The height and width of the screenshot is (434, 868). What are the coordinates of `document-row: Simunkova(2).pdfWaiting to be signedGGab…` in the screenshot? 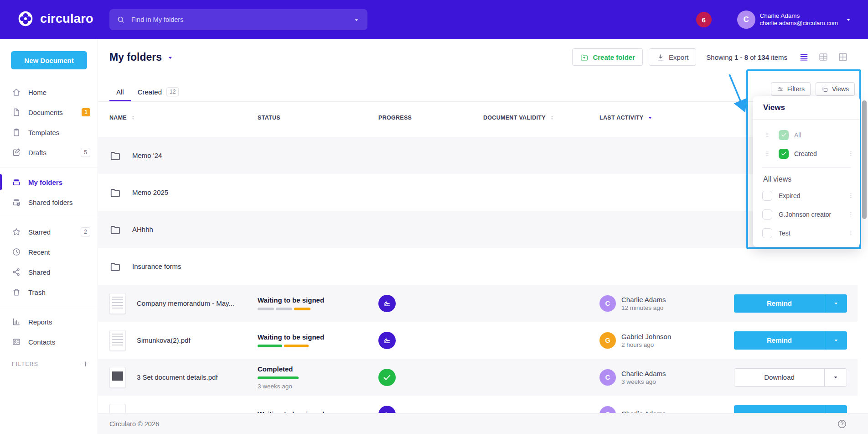 It's located at (478, 340).